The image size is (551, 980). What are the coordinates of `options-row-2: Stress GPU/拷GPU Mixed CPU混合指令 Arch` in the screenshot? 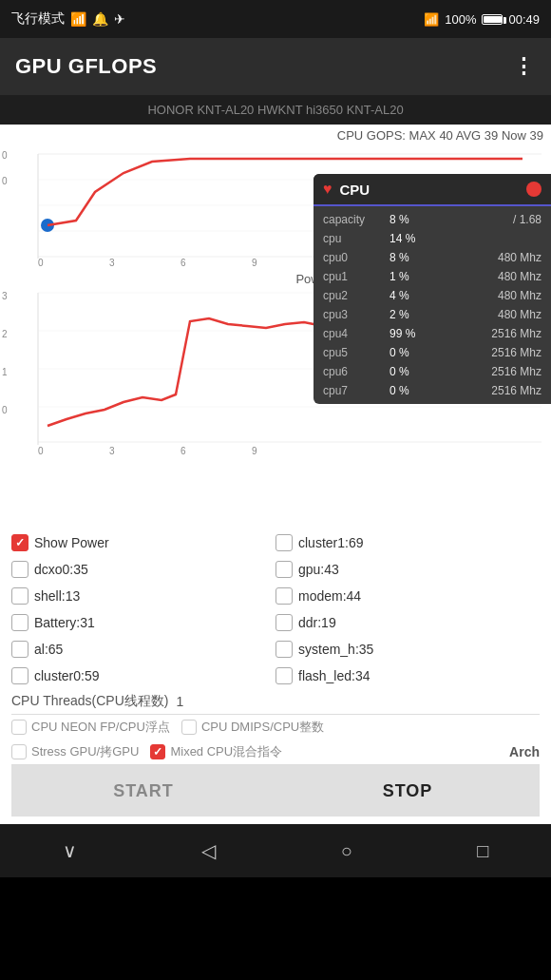 It's located at (276, 752).